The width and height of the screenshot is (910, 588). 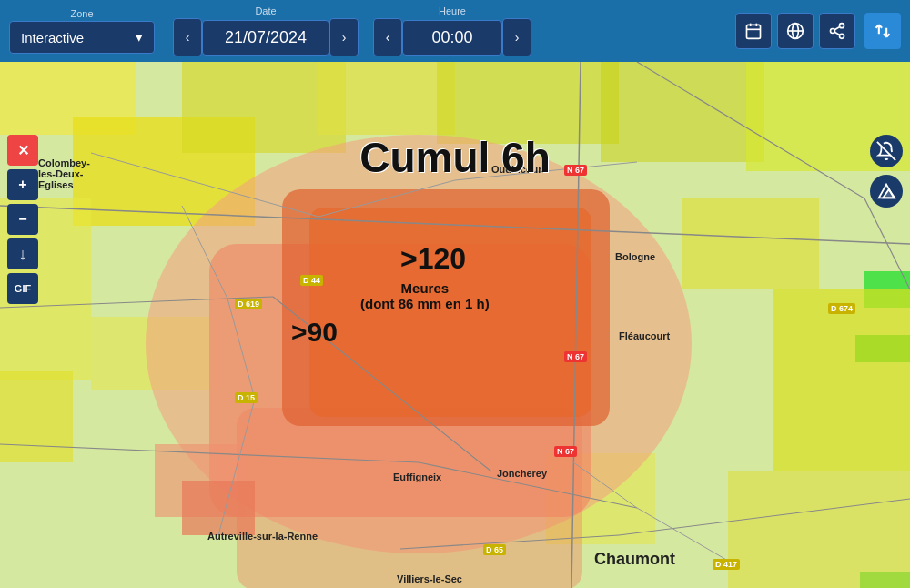 What do you see at coordinates (139, 37) in the screenshot?
I see `zone-chevron-icon: ▾` at bounding box center [139, 37].